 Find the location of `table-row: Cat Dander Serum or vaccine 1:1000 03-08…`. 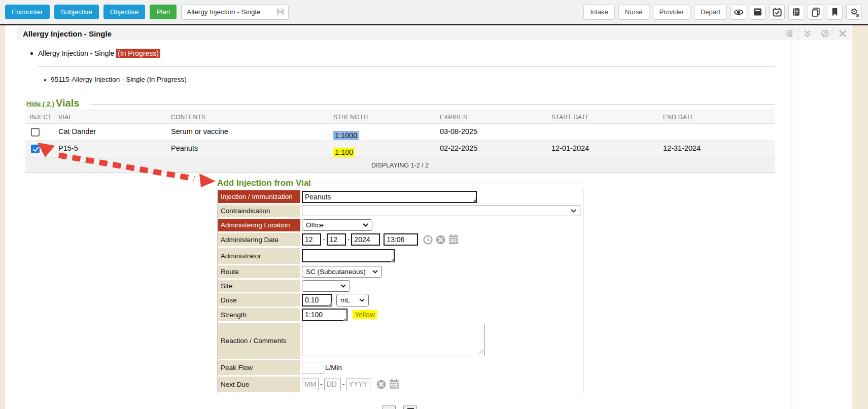

table-row: Cat Dander Serum or vaccine 1:1000 03-08… is located at coordinates (400, 132).